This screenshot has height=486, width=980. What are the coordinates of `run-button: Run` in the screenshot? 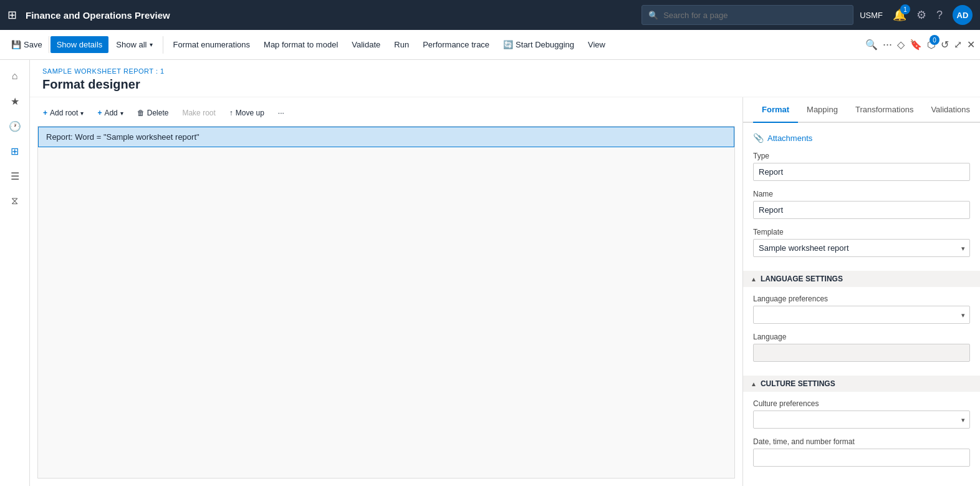 It's located at (401, 45).